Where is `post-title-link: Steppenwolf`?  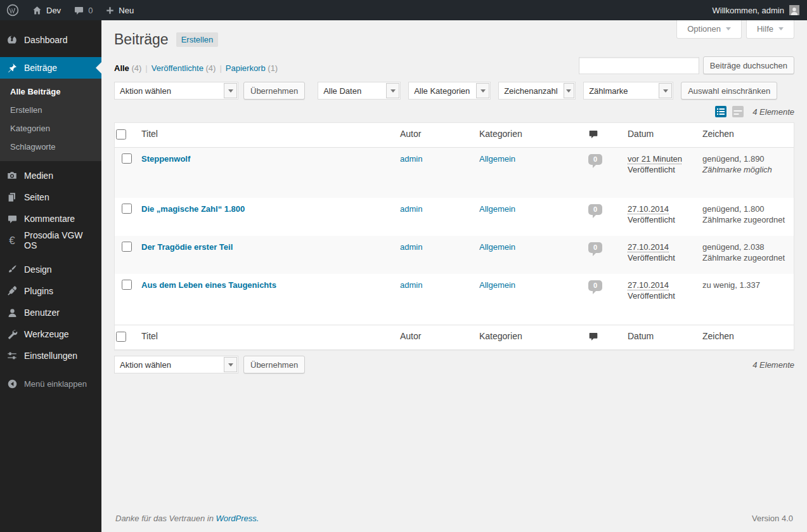
post-title-link: Steppenwolf is located at coordinates (166, 159).